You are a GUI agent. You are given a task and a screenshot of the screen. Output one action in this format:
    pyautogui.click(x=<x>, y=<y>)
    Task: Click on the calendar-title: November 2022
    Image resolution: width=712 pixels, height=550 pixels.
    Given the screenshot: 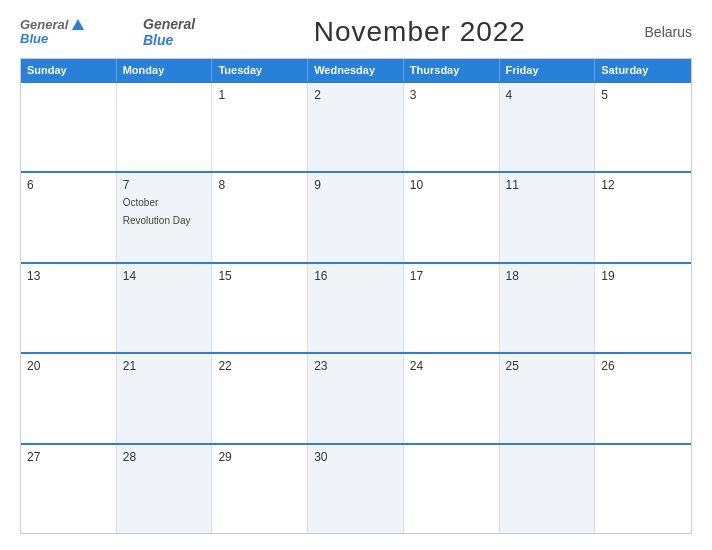 What is the action you would take?
    pyautogui.click(x=420, y=32)
    